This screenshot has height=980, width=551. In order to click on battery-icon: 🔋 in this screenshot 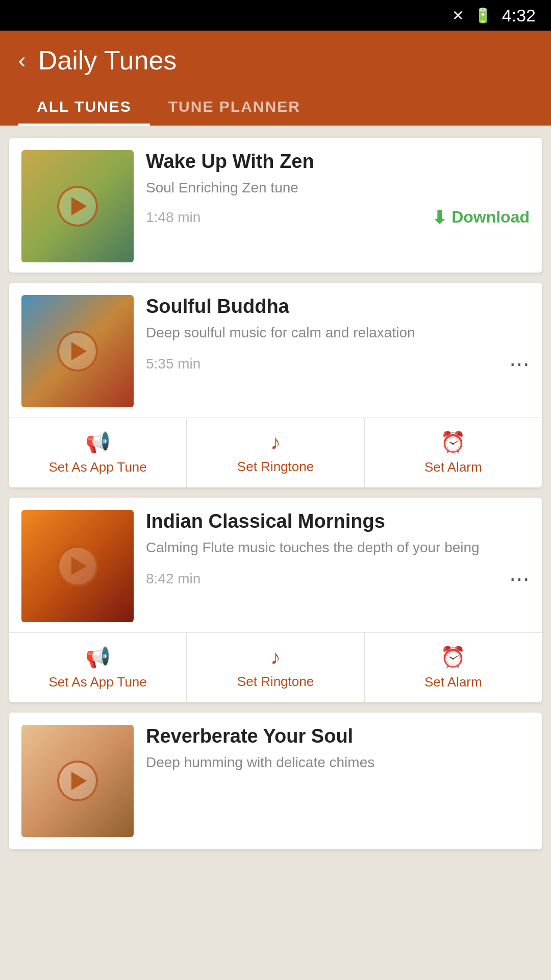, I will do `click(483, 15)`.